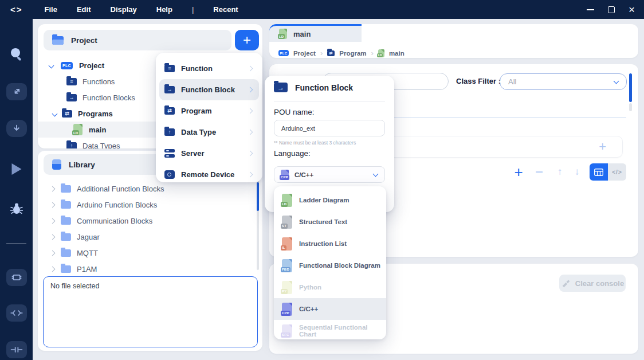 Image resolution: width=644 pixels, height=360 pixels. Describe the element at coordinates (17, 9) in the screenshot. I see `app-logo-icon: <>` at that location.